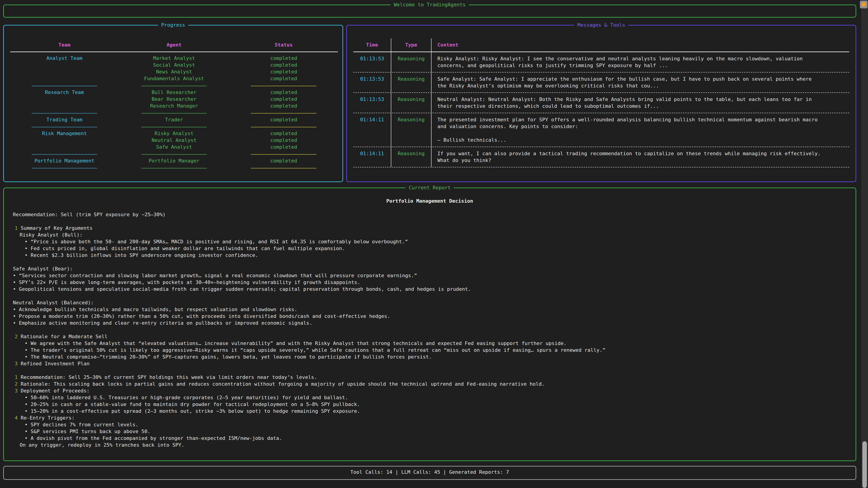 The width and height of the screenshot is (868, 488). What do you see at coordinates (601, 62) in the screenshot?
I see `message-row: 01:13:53 Reasoning Risky Analyst: Risky …` at bounding box center [601, 62].